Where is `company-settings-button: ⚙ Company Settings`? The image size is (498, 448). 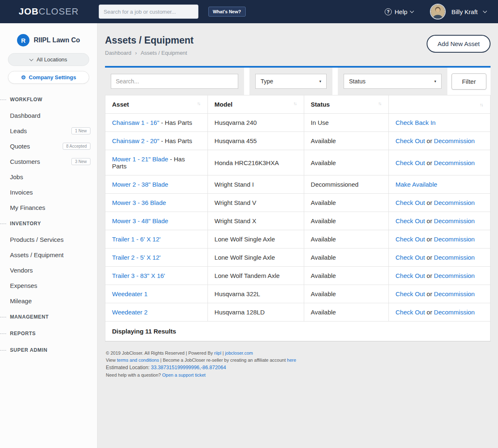
company-settings-button: ⚙ Company Settings is located at coordinates (49, 77).